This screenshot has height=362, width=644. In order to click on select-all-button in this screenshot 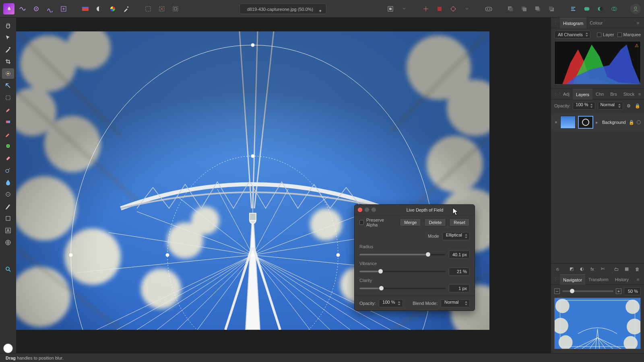, I will do `click(148, 9)`.